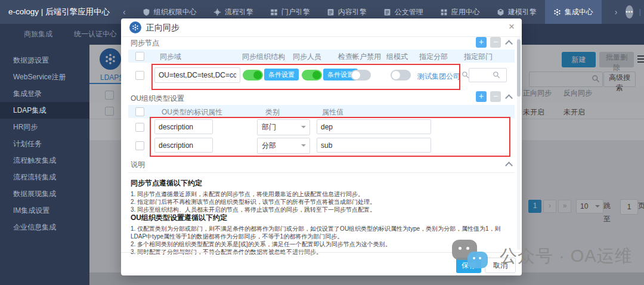 Image resolution: width=644 pixels, height=285 pixels. I want to click on col-sync-people: 同步人员, so click(307, 57).